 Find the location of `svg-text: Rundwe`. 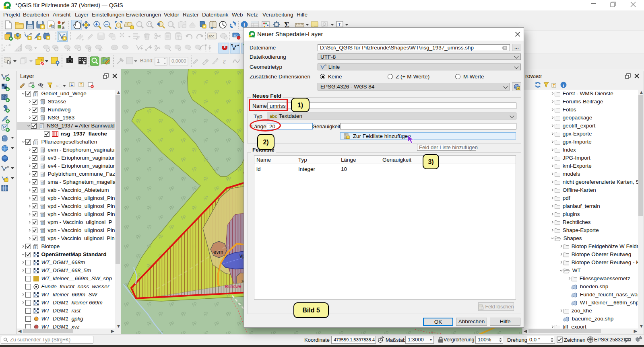

svg-text: Rundwe is located at coordinates (233, 286).